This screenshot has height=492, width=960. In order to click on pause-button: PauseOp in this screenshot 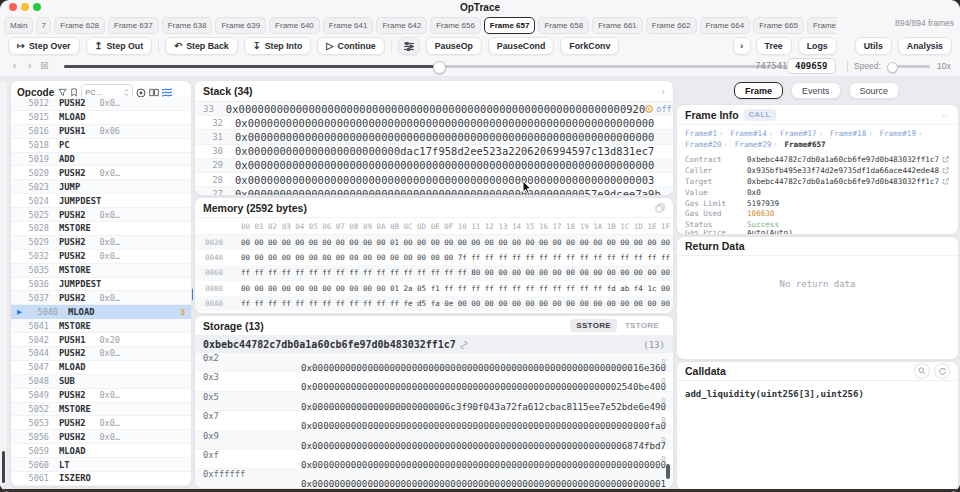, I will do `click(454, 46)`.